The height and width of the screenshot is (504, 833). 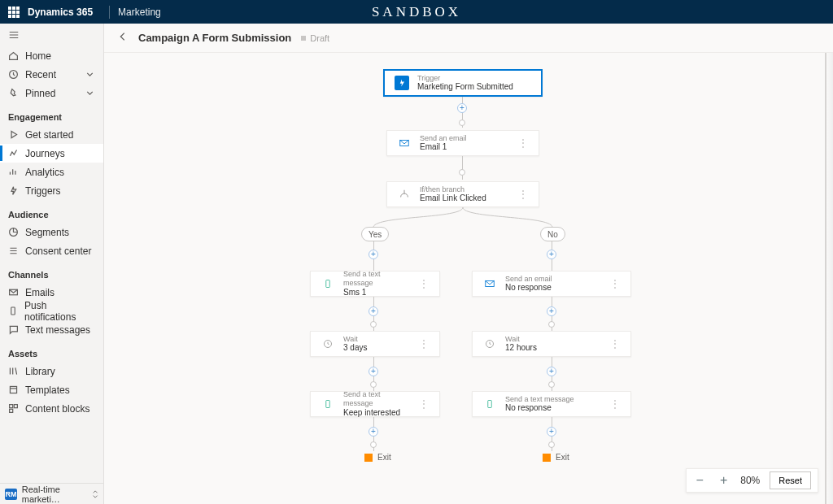 What do you see at coordinates (52, 330) in the screenshot?
I see `sidebar-item-texts: Text messages` at bounding box center [52, 330].